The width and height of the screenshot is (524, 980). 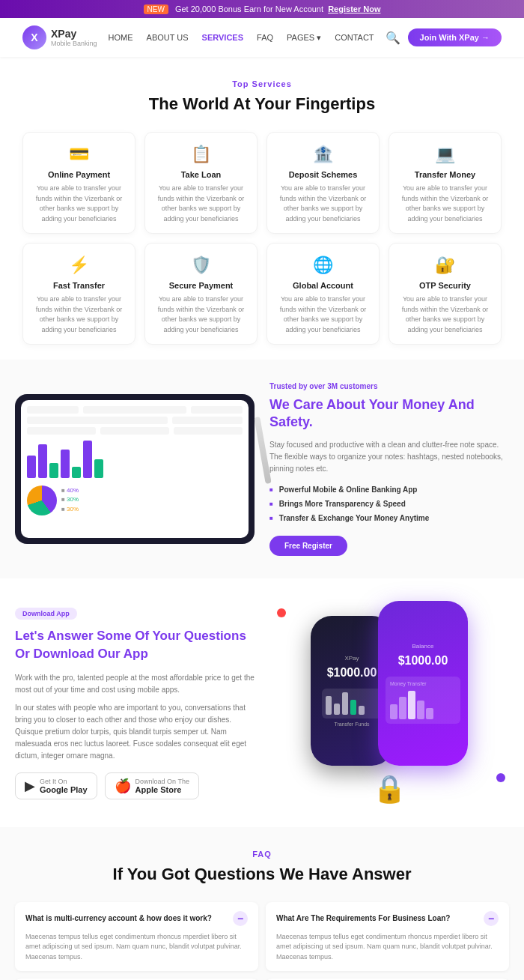 What do you see at coordinates (389, 490) in the screenshot?
I see `feature-item-1: Powerful Mobile & Online Banking App` at bounding box center [389, 490].